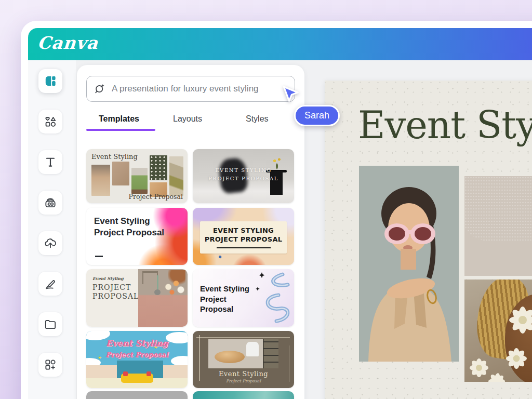 Image resolution: width=532 pixels, height=399 pixels. Describe the element at coordinates (137, 236) in the screenshot. I see `template-card-gradient-blobs: Event Styling Project Proposal` at that location.